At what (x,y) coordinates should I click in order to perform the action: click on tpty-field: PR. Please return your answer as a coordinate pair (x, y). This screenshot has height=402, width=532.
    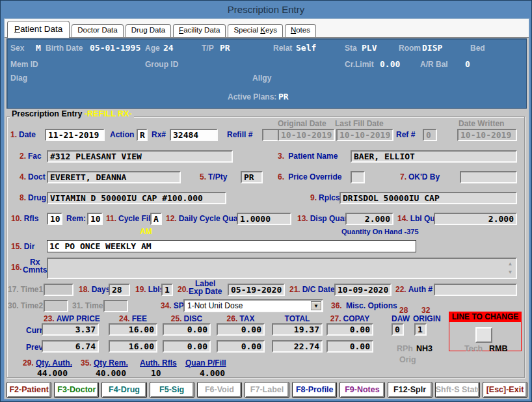
    Looking at the image, I should click on (252, 177).